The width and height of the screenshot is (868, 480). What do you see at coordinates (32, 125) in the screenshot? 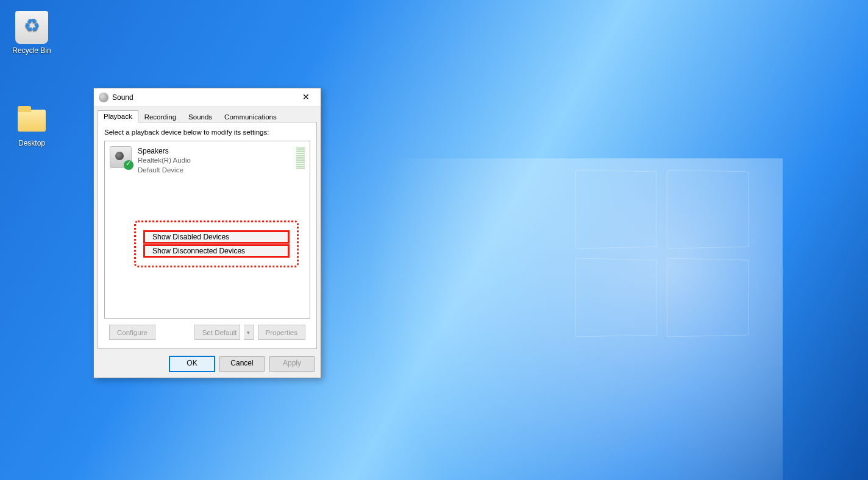
I see `desktop-icon-desktop-folder: Desktop` at bounding box center [32, 125].